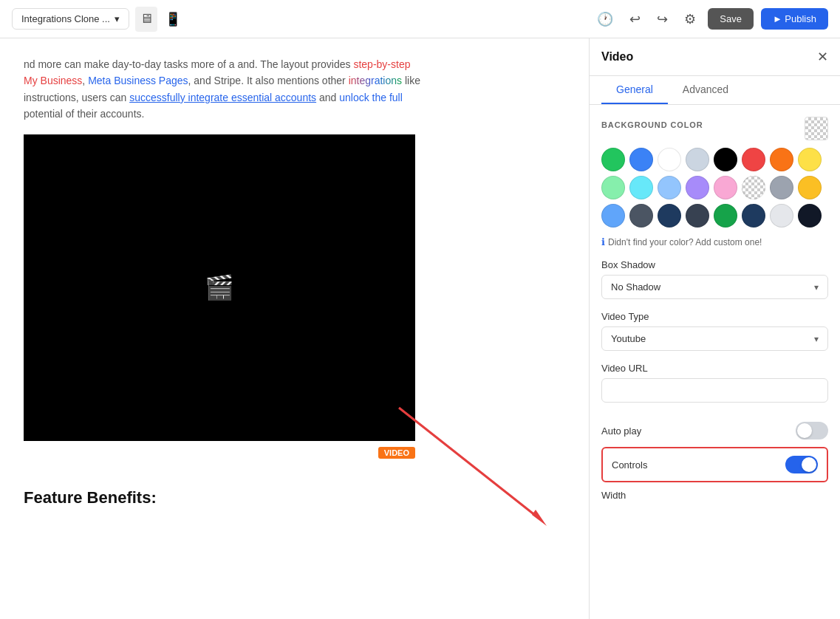  Describe the element at coordinates (397, 453) in the screenshot. I see `video-label-badge: VIDEO` at that location.